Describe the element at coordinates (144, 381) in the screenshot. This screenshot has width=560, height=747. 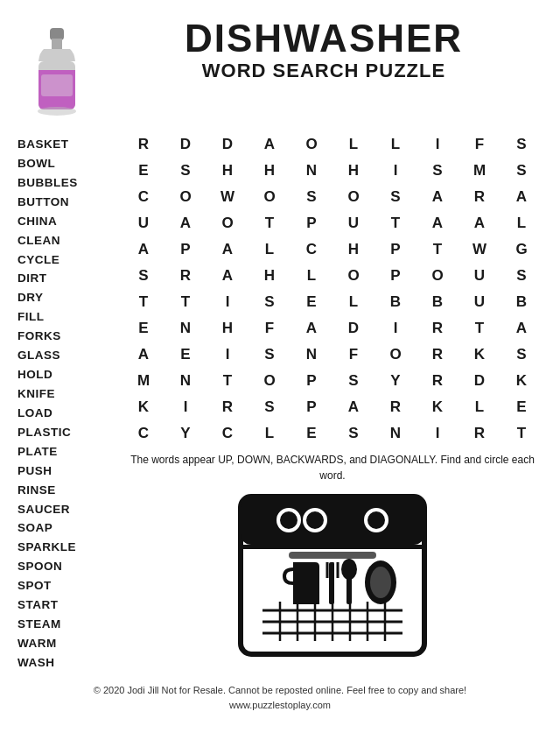
I see `grid-cell: M` at that location.